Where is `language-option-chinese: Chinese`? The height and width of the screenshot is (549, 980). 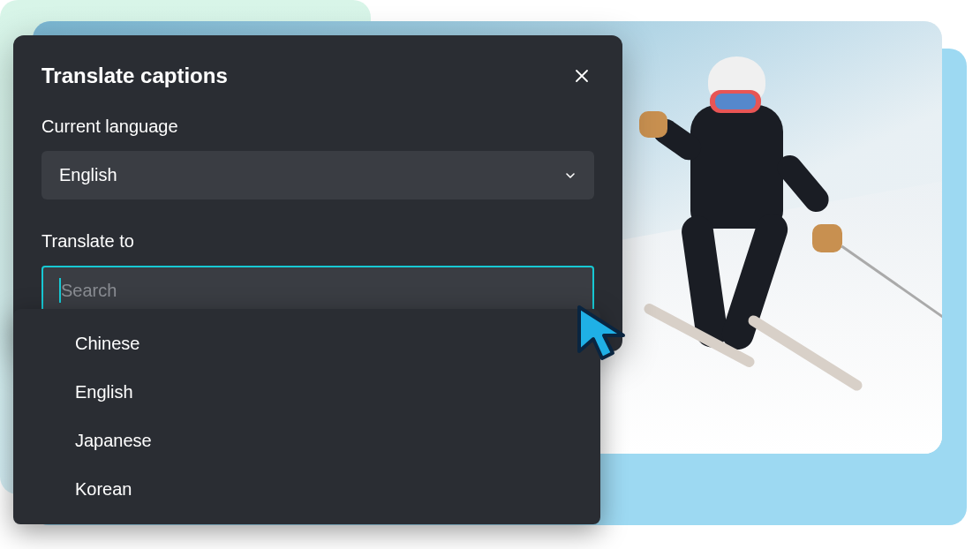
language-option-chinese: Chinese is located at coordinates (307, 344).